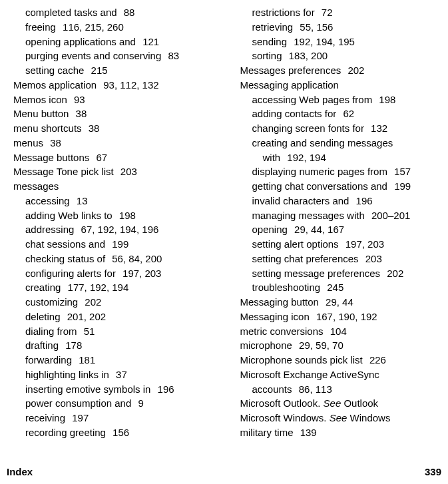  What do you see at coordinates (93, 128) in the screenshot?
I see `index-pages: 38` at bounding box center [93, 128].